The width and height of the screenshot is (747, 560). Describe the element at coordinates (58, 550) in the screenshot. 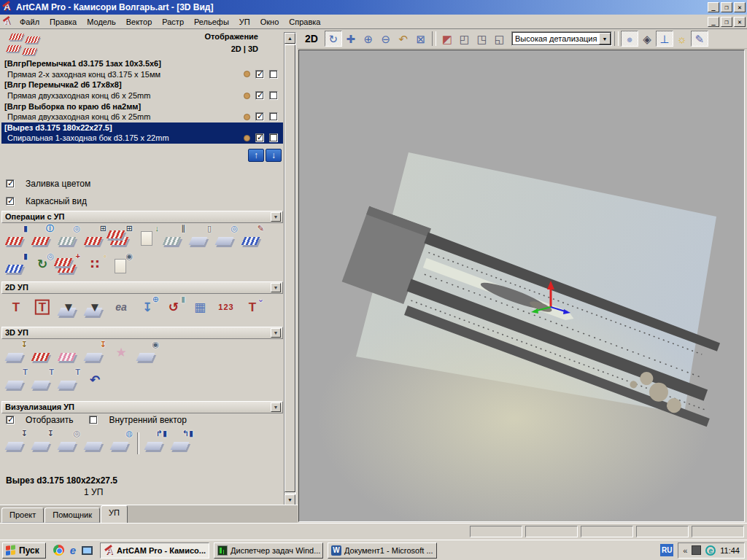

I see `chrome-icon` at that location.